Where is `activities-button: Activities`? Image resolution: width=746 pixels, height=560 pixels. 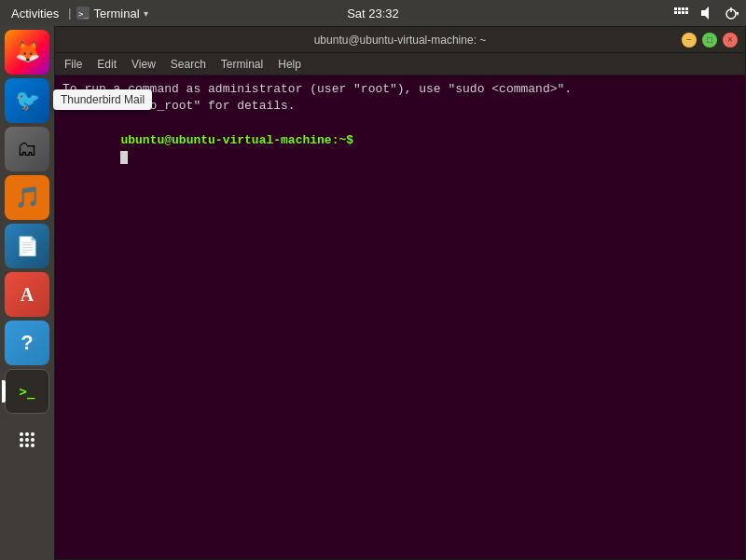 activities-button: Activities is located at coordinates (35, 13).